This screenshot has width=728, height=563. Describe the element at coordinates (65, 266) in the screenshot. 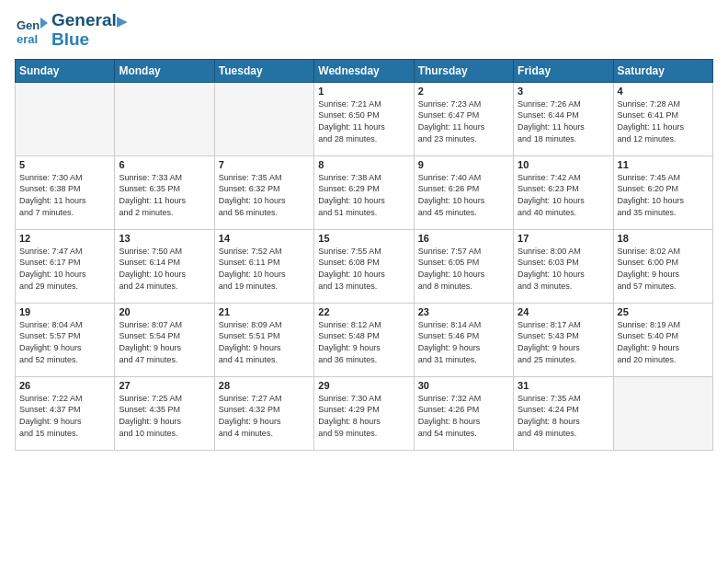

I see `calendar-day: 12Sunrise: 7:47 AM Sunset: 6:17 PM Dayli…` at that location.